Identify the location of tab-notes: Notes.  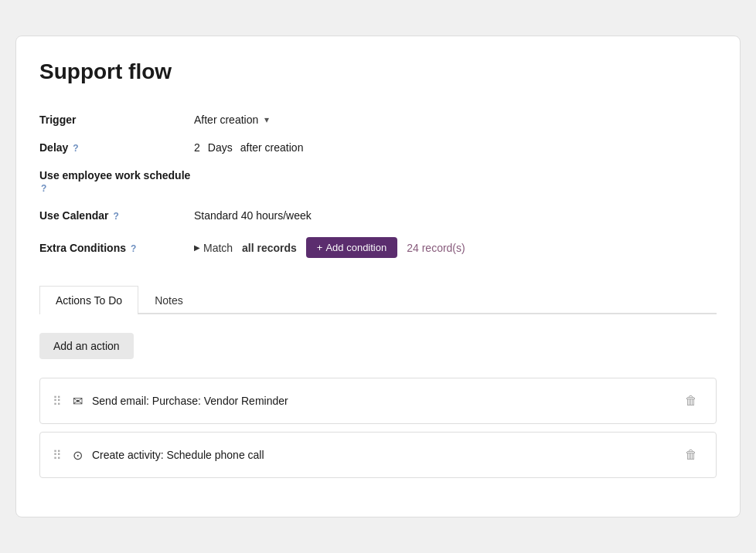
(169, 300).